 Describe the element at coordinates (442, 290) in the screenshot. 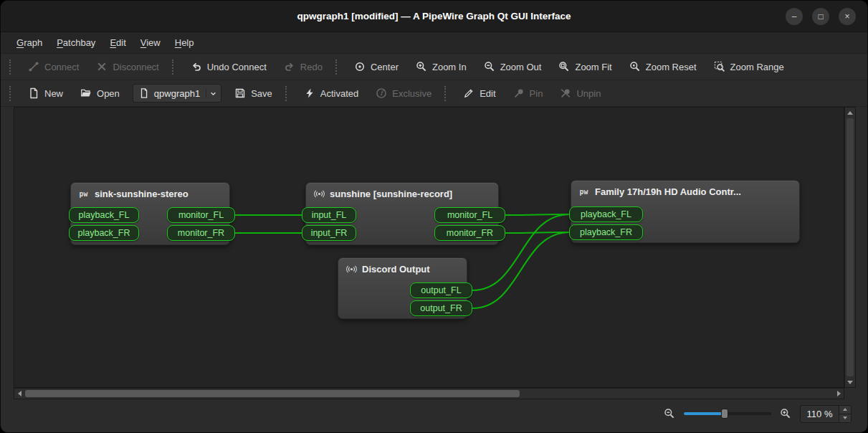

I see `port-discord-output_FL: output_FL` at that location.